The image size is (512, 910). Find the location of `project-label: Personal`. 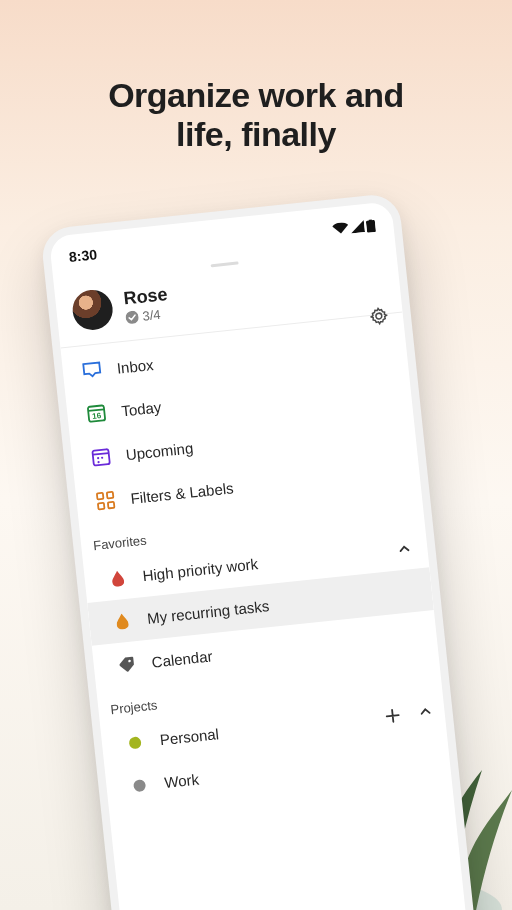

project-label: Personal is located at coordinates (190, 736).